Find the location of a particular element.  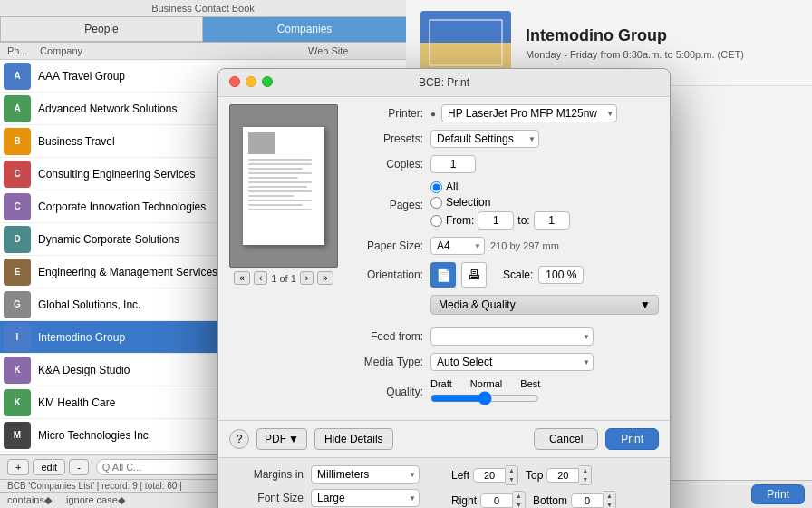

quality-slider is located at coordinates (485, 398).